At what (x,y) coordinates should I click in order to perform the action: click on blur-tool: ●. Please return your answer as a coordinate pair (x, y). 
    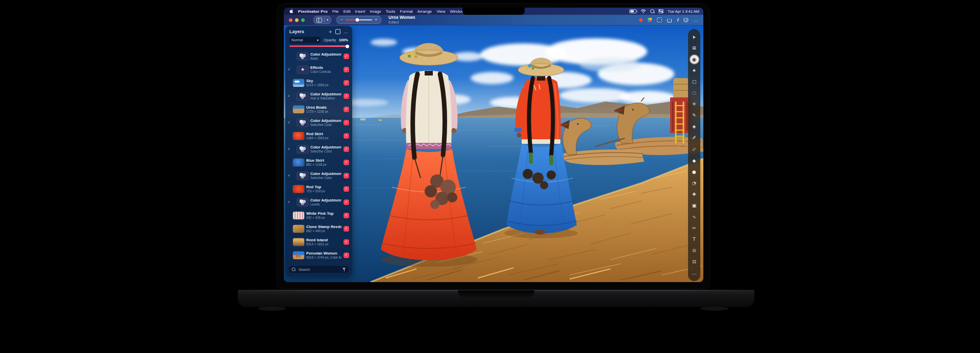
    Looking at the image, I should click on (694, 172).